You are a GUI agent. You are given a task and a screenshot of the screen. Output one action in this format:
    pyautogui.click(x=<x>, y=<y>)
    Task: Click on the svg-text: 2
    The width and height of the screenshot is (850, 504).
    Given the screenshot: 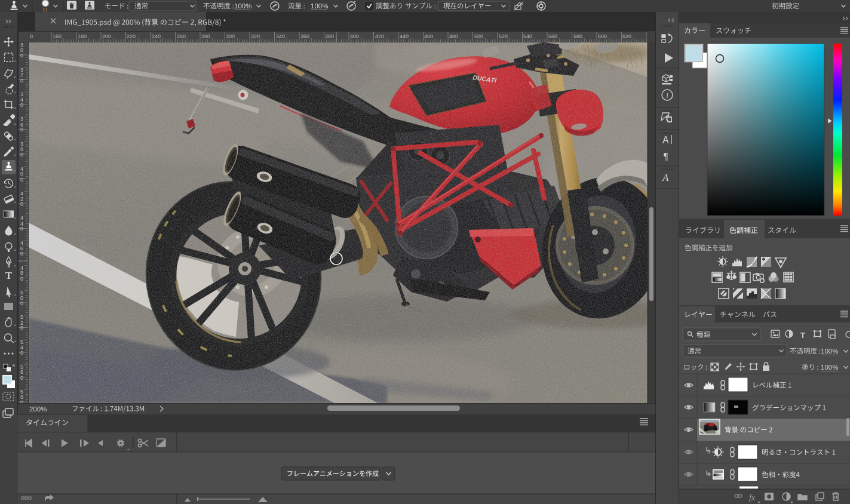 What is the action you would take?
    pyautogui.click(x=22, y=75)
    